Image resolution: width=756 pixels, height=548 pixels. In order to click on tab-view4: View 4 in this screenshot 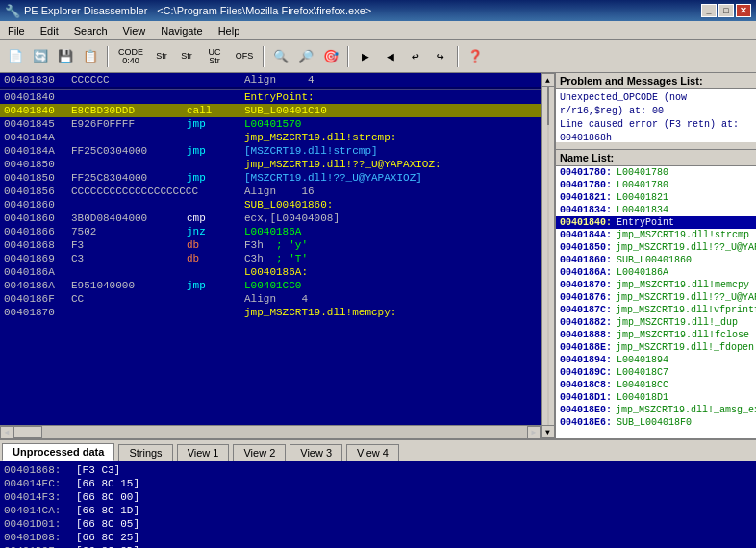, I will do `click(373, 452)`.